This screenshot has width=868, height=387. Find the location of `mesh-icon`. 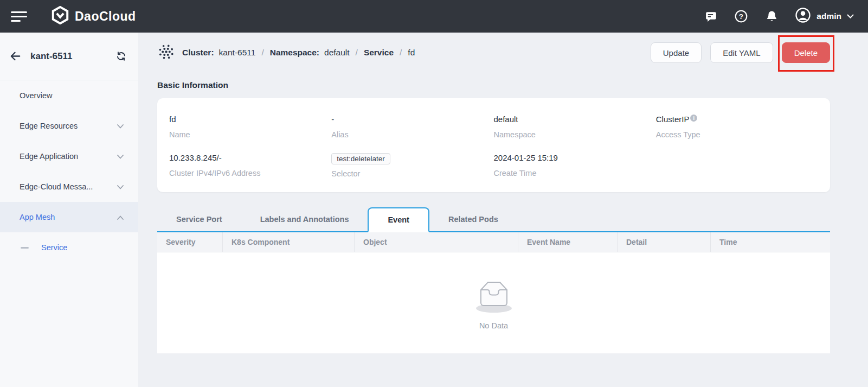

mesh-icon is located at coordinates (166, 53).